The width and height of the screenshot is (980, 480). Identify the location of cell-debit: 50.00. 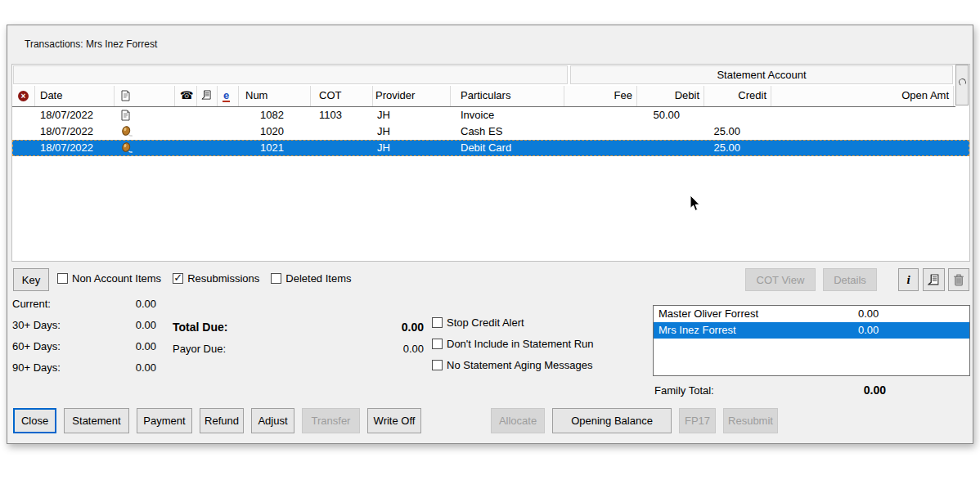
(671, 115).